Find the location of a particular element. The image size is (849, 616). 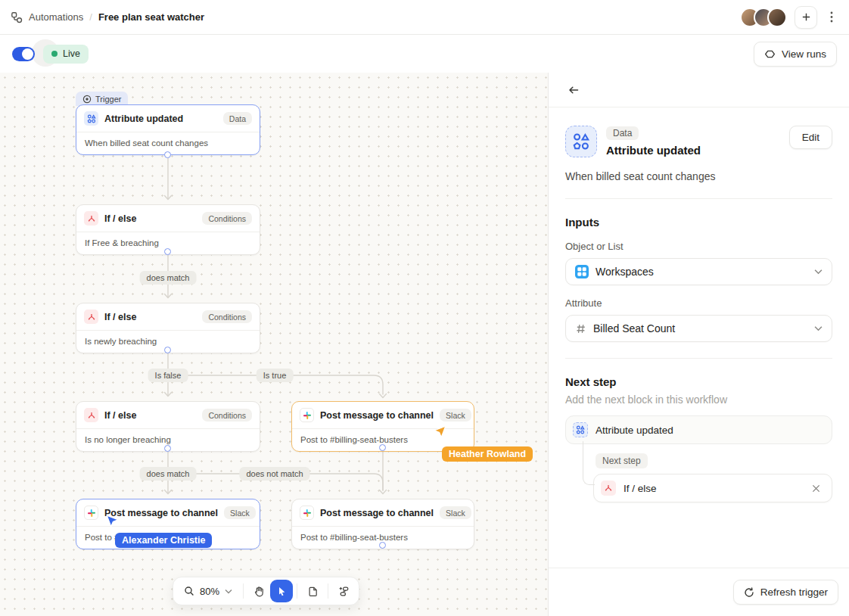

avatar is located at coordinates (777, 17).